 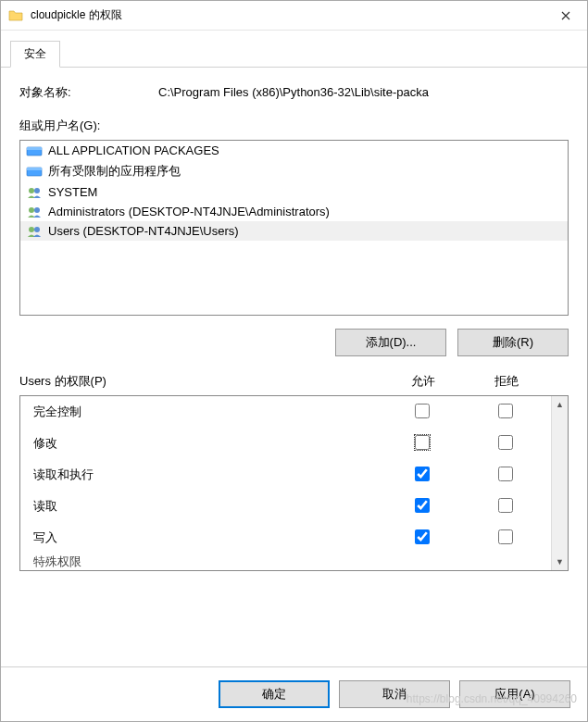 I want to click on permission-name: 写入, so click(x=207, y=538).